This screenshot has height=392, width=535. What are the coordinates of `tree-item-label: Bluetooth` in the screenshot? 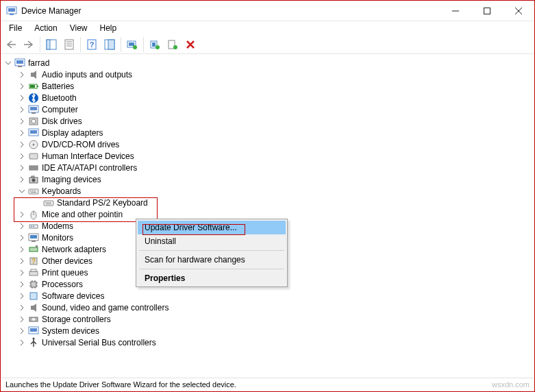 It's located at (59, 98).